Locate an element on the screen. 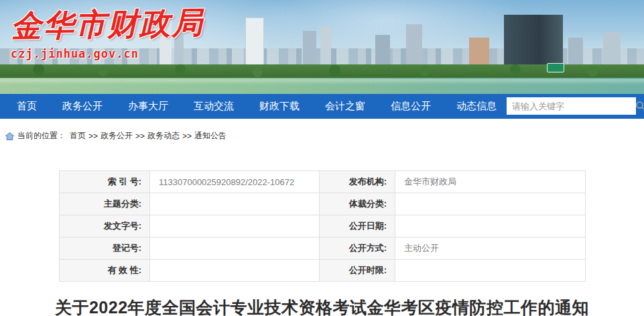 The width and height of the screenshot is (644, 316). genre-category-value is located at coordinates (491, 204).